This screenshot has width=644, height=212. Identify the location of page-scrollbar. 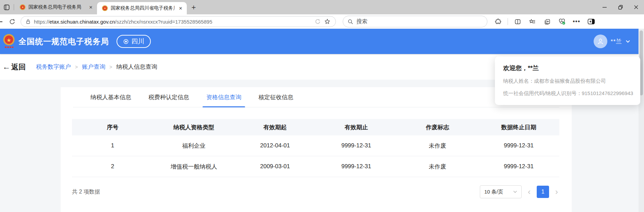
(641, 120).